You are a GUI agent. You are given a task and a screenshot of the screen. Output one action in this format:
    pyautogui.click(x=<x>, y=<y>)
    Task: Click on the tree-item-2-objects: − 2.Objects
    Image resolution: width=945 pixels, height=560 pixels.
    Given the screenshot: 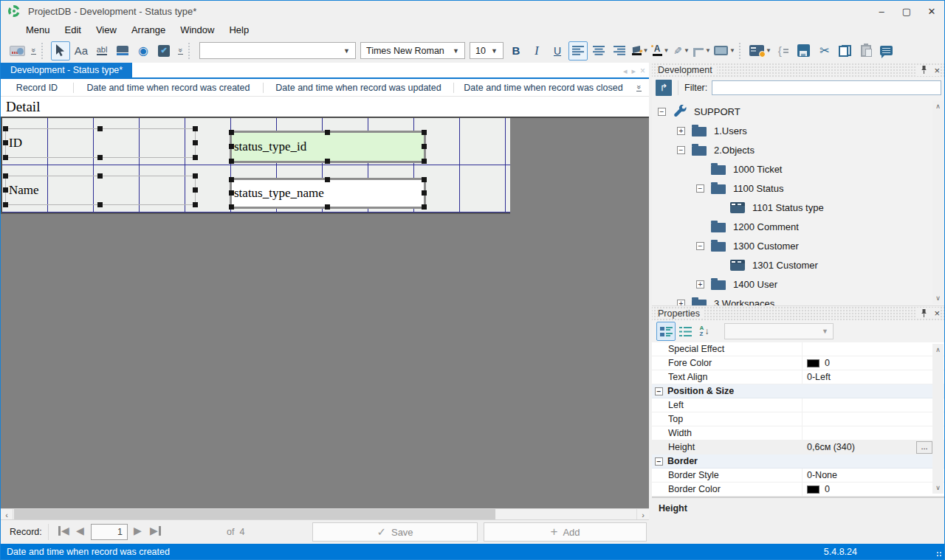 What is the action you would take?
    pyautogui.click(x=798, y=150)
    